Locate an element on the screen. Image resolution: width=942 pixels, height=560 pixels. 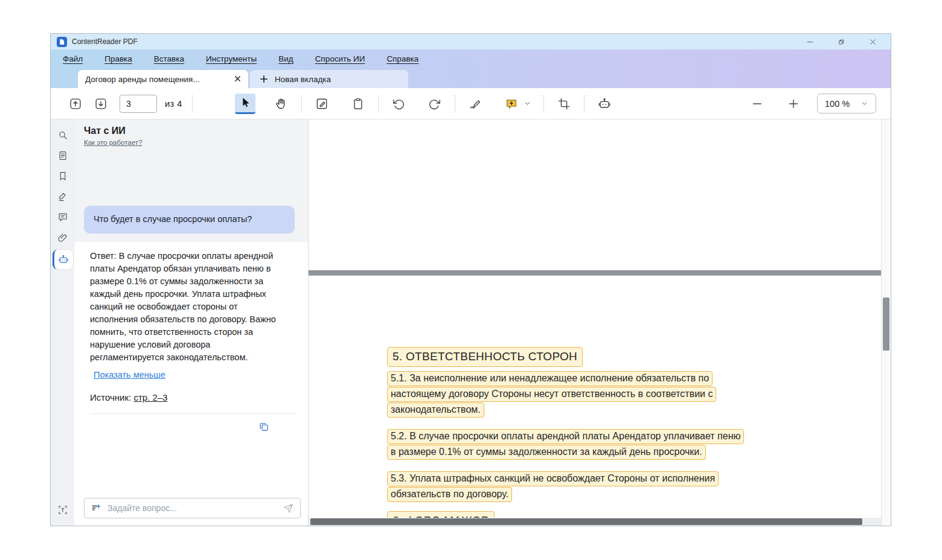
zoom-value: 100 % is located at coordinates (837, 104).